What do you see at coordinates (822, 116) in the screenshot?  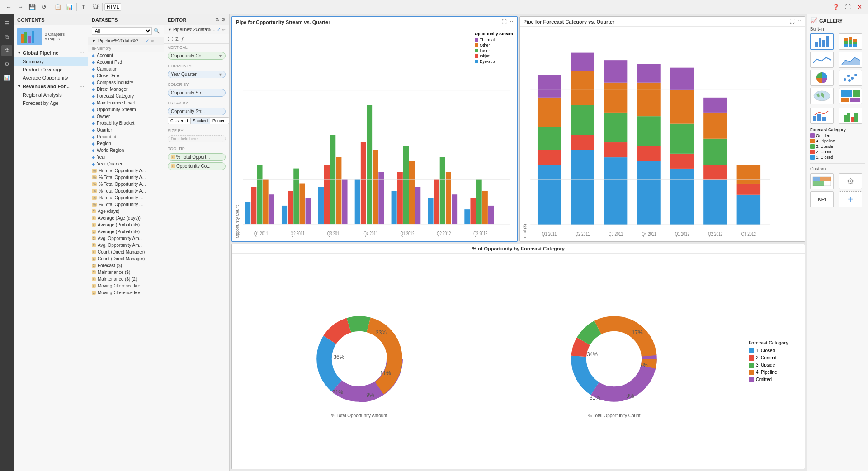 I see `gallery-combined-chart` at bounding box center [822, 116].